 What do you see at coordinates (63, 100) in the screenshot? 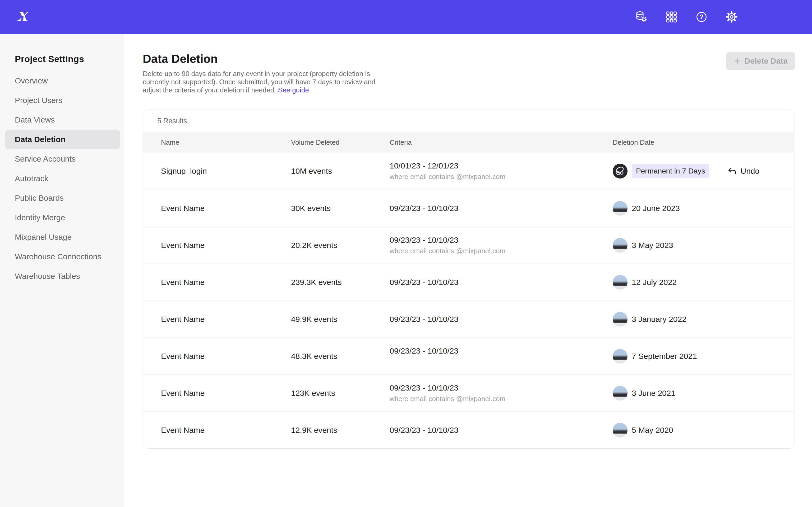
I see `sidebar-item-project-users: Project Users` at bounding box center [63, 100].